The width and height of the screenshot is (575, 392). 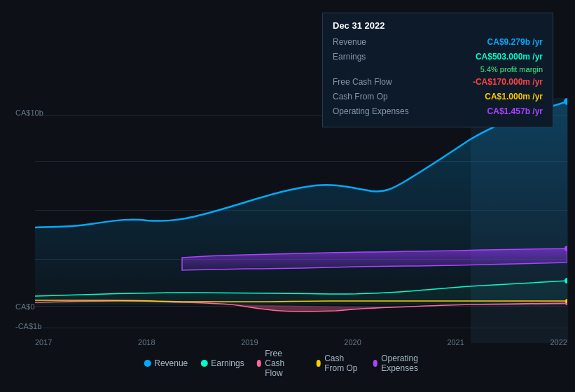 What do you see at coordinates (438, 69) in the screenshot?
I see `tooltip-profit-margin-row: 5.4% profit margin` at bounding box center [438, 69].